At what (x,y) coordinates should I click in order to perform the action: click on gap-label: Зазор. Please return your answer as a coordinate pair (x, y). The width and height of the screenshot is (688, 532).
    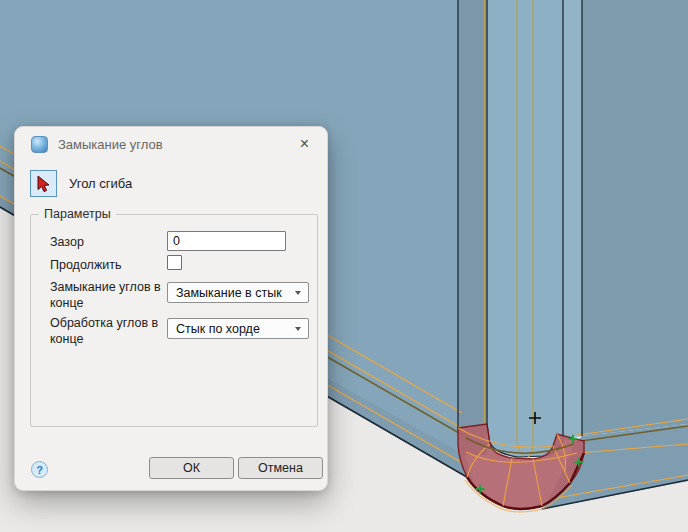
    Looking at the image, I should click on (107, 242).